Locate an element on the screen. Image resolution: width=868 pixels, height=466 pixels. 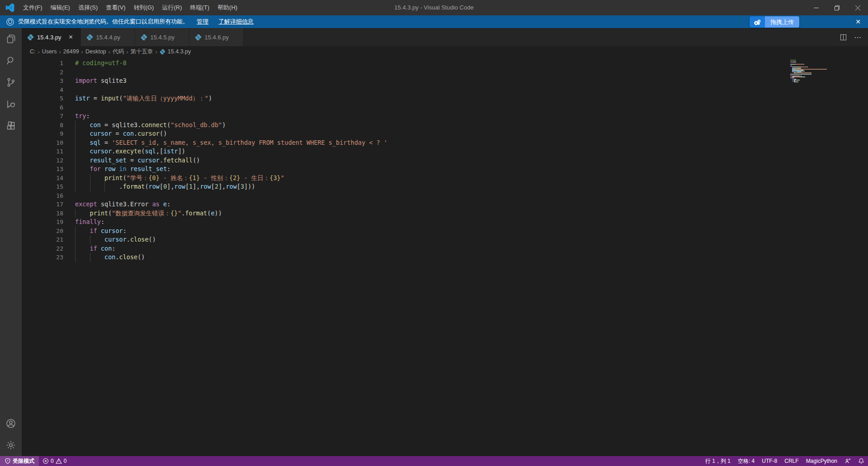
code-line: 6 is located at coordinates (445, 108).